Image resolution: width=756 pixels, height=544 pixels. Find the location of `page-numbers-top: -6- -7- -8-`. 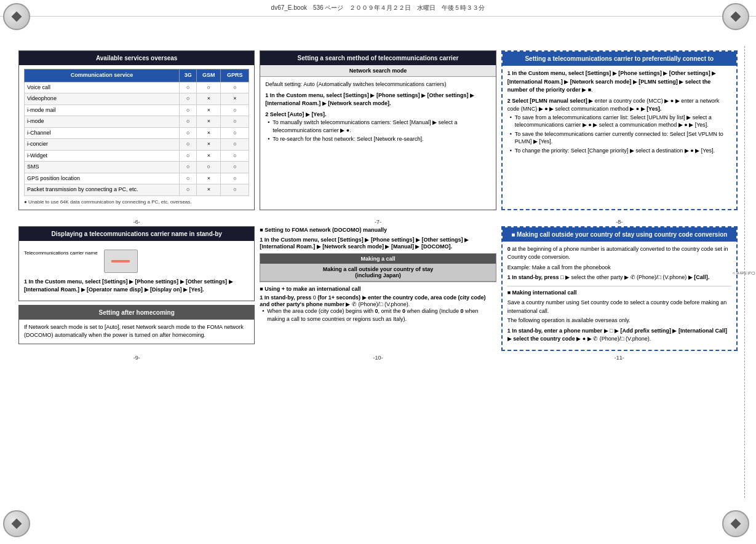

page-numbers-top: -6- -7- -8- is located at coordinates (378, 222).